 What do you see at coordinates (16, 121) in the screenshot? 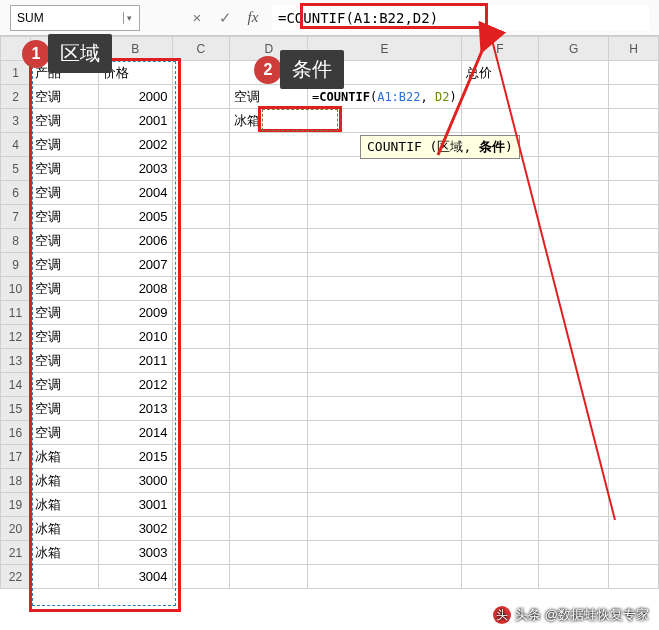
I see `row-header: 3` at bounding box center [16, 121].